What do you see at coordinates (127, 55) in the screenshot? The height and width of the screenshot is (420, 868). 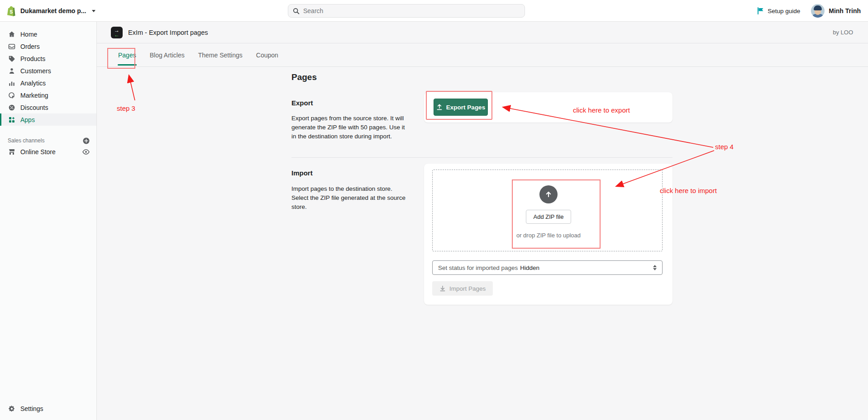 I see `tab-pages: Pages` at bounding box center [127, 55].